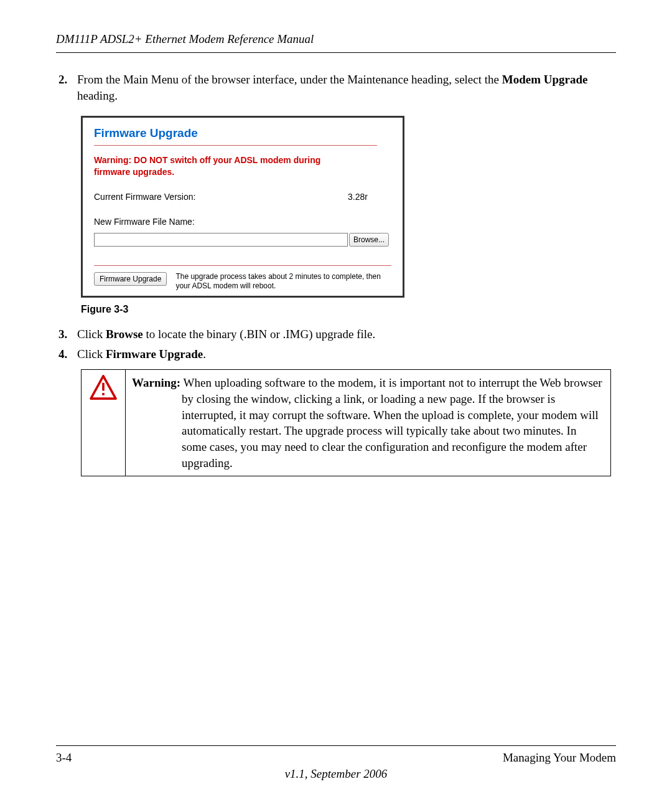  Describe the element at coordinates (154, 354) in the screenshot. I see `step-4-bold: Firmware Upgrade` at that location.